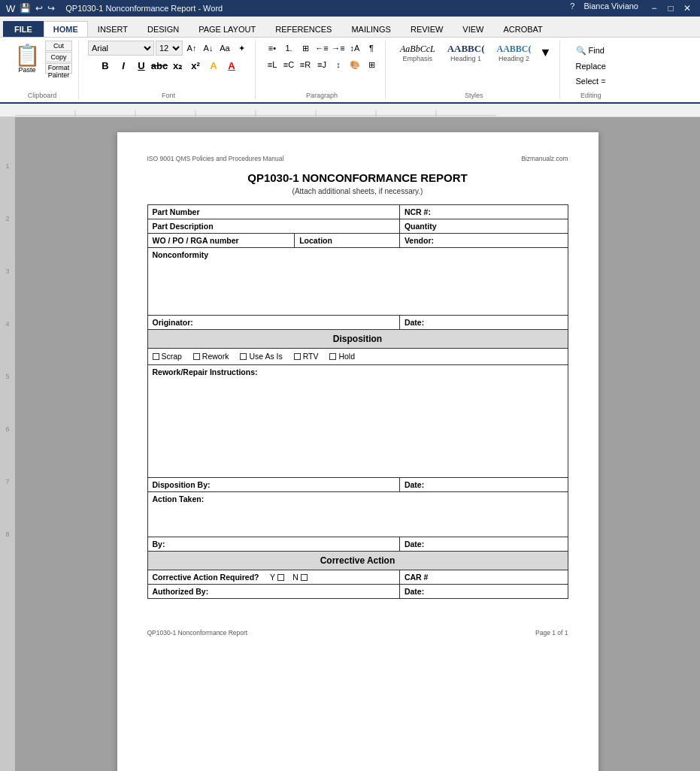 This screenshot has height=771, width=700. What do you see at coordinates (483, 212) in the screenshot?
I see `ncr-label: NCR #:` at bounding box center [483, 212].